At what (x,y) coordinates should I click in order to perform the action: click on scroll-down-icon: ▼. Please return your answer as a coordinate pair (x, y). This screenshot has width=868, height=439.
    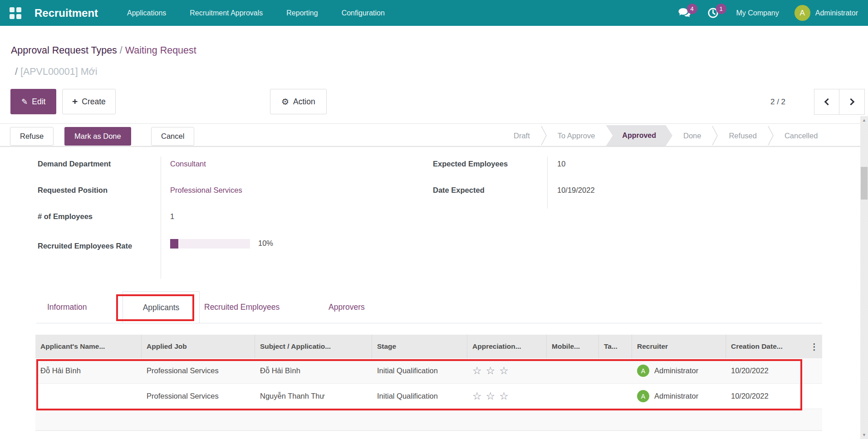
    Looking at the image, I should click on (864, 435).